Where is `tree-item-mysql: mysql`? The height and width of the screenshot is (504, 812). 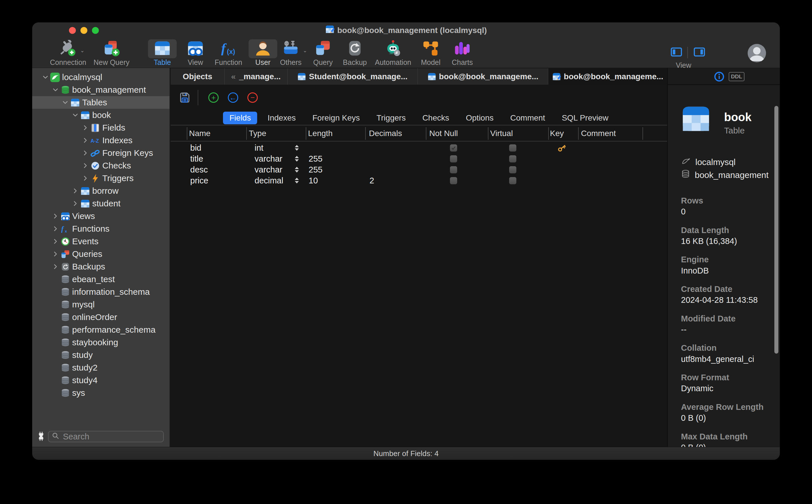
tree-item-mysql: mysql is located at coordinates (101, 305).